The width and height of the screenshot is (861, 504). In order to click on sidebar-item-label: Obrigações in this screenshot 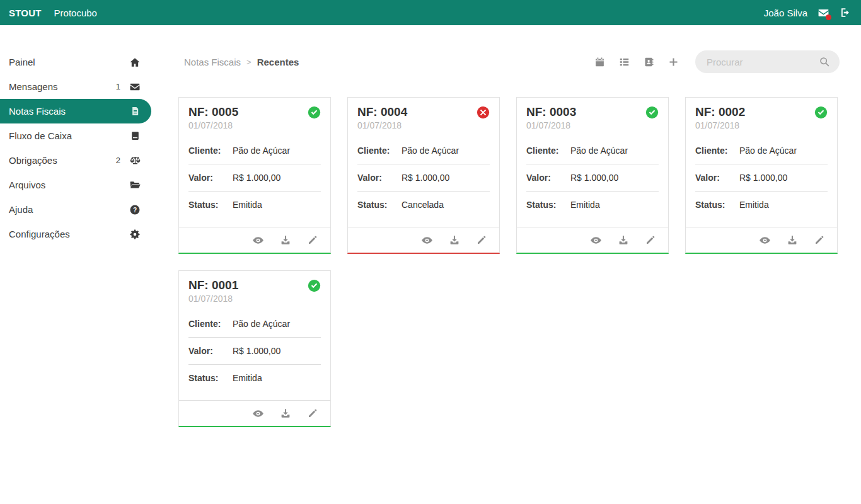, I will do `click(33, 160)`.